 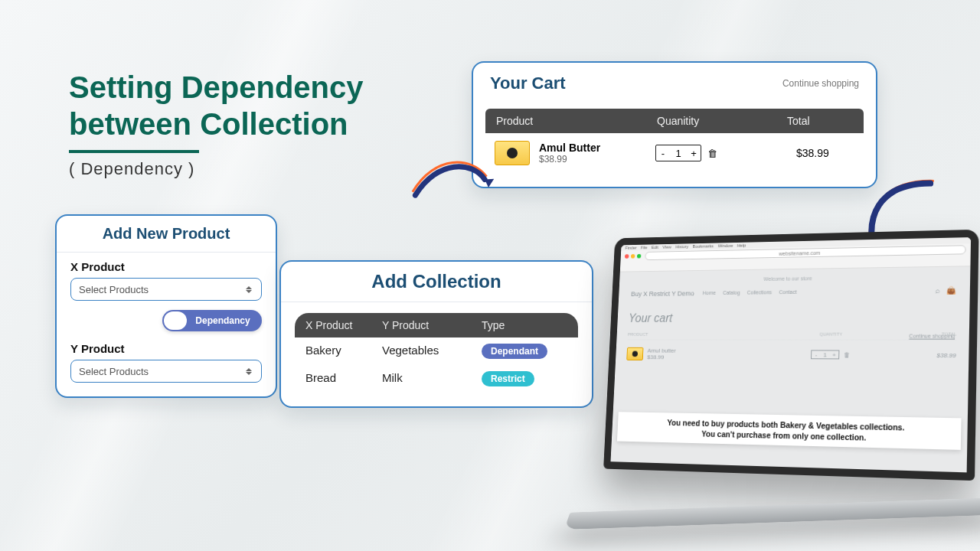 I want to click on col-quantity: Quanitity, so click(x=711, y=121).